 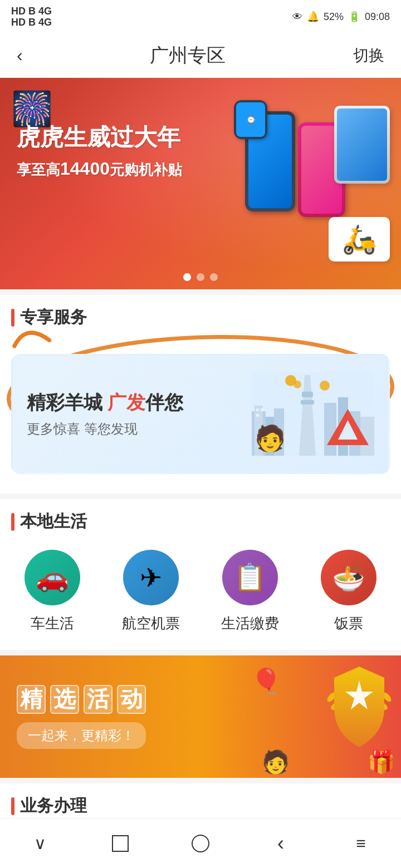 I want to click on local-life-icons: 🚗 车生活 ✈ 航空机票 📋 生活缴费 🍜 饭票, so click(x=200, y=594).